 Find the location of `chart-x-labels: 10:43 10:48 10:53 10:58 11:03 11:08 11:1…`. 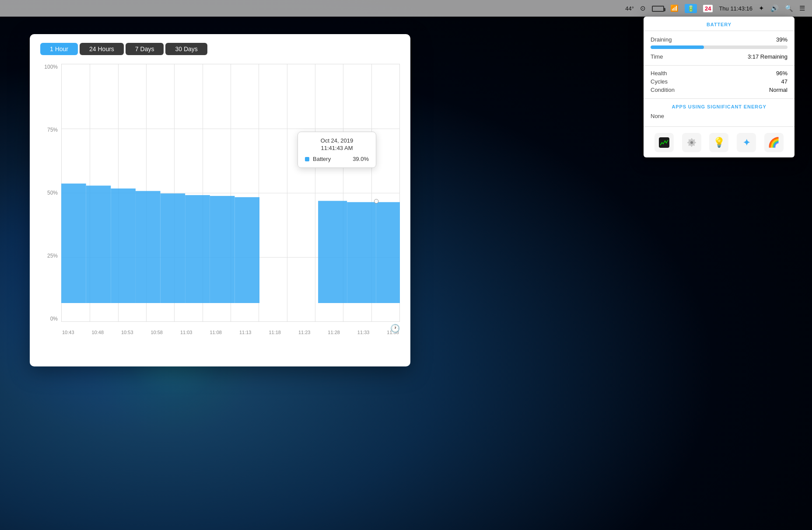

chart-x-labels: 10:43 10:48 10:53 10:58 11:03 11:08 11:1… is located at coordinates (231, 328).